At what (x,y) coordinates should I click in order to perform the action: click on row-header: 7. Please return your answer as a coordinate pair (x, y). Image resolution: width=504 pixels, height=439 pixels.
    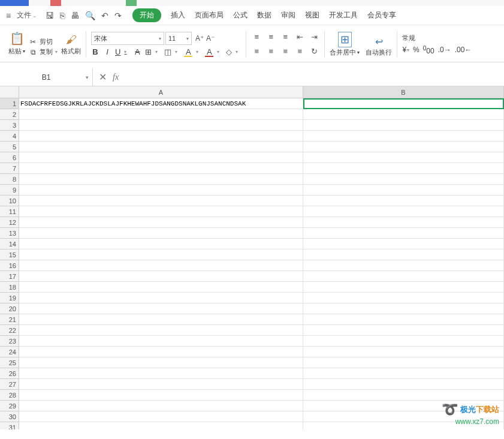
    Looking at the image, I should click on (10, 169).